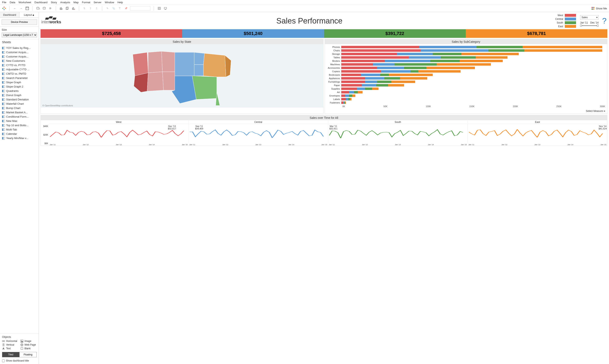 Image resolution: width=609 pixels, height=364 pixels. What do you see at coordinates (19, 130) in the screenshot?
I see `sheet-item: Multi-Tab` at bounding box center [19, 130].